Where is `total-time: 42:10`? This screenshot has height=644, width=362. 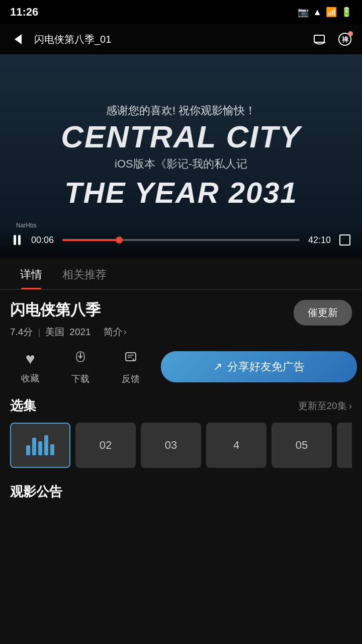
total-time: 42:10 is located at coordinates (318, 240).